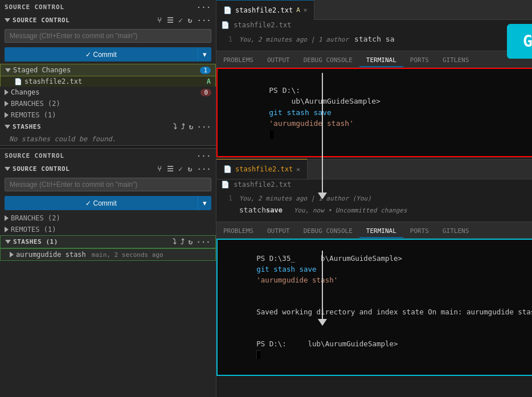  What do you see at coordinates (7, 92) in the screenshot?
I see `changes-expand-icon` at bounding box center [7, 92].